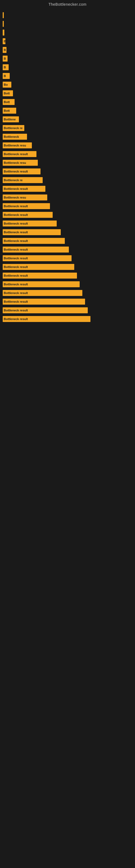  Describe the element at coordinates (69, 137) in the screenshot. I see `bar-row: Bottleneck` at that location.